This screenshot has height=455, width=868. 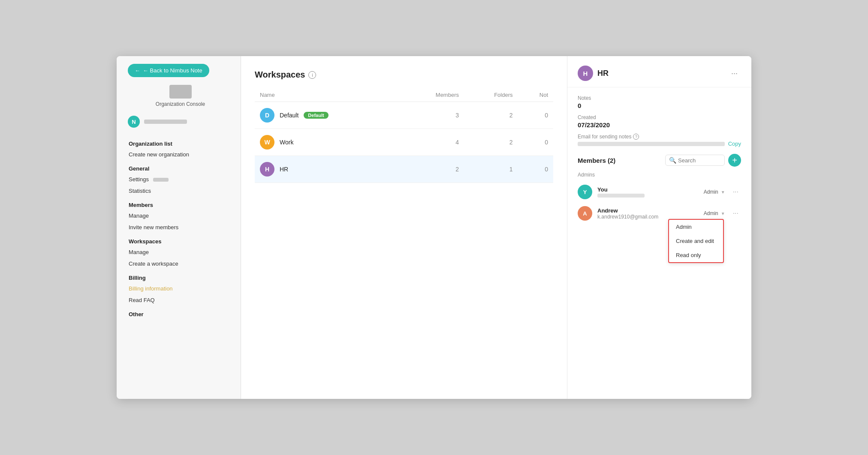 I want to click on member-role-row-you: Admin ▼, so click(x=714, y=192).